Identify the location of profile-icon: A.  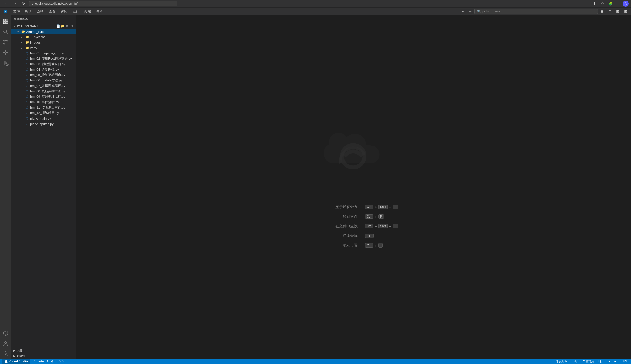
(625, 4).